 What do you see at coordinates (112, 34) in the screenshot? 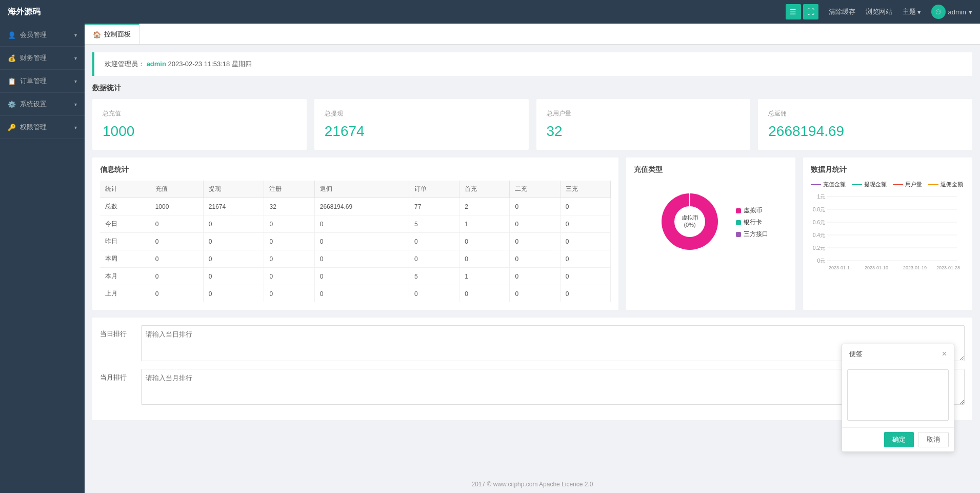
I see `tab-dashboard: 🏠 控制面板` at bounding box center [112, 34].